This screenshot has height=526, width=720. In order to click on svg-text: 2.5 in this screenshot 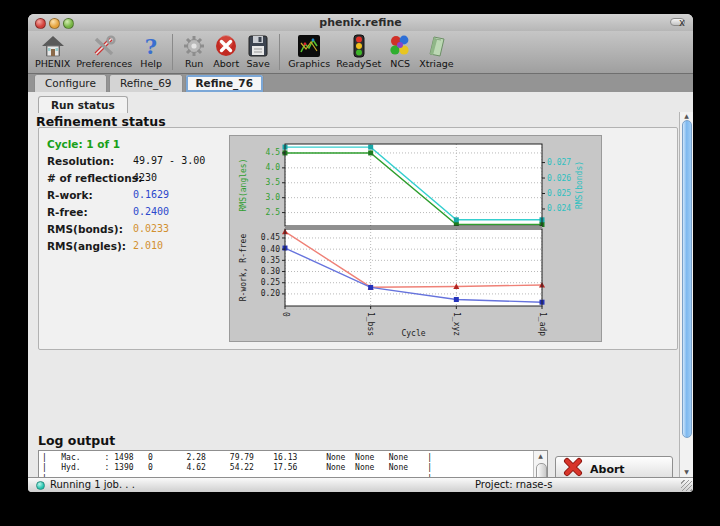, I will do `click(274, 212)`.